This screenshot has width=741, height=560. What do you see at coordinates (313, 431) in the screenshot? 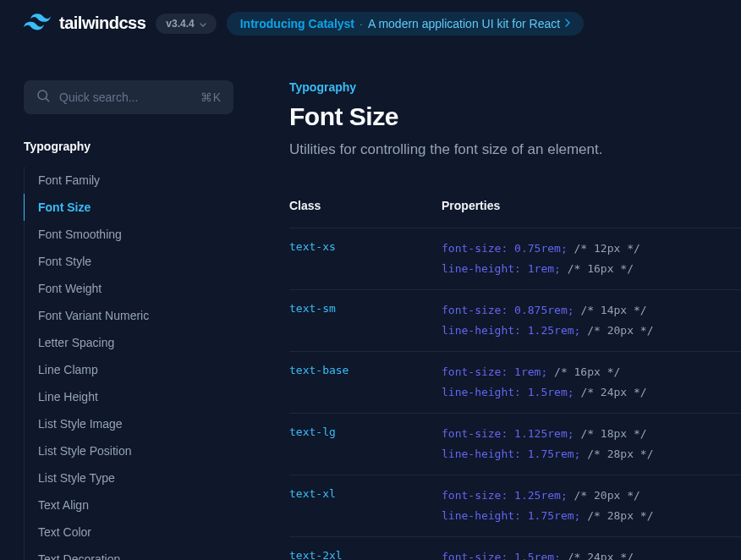
I see `utility-class: text-lg` at bounding box center [313, 431].